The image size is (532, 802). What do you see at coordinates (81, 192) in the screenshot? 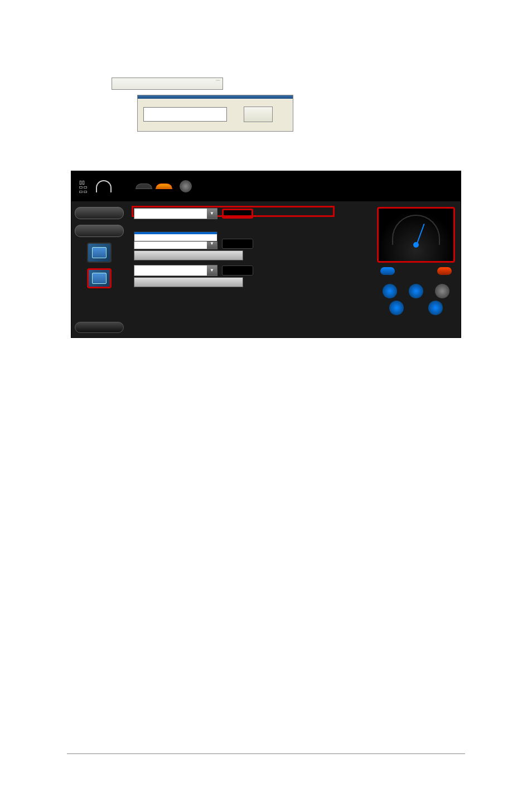
I see `dolby-sub2` at bounding box center [81, 192].